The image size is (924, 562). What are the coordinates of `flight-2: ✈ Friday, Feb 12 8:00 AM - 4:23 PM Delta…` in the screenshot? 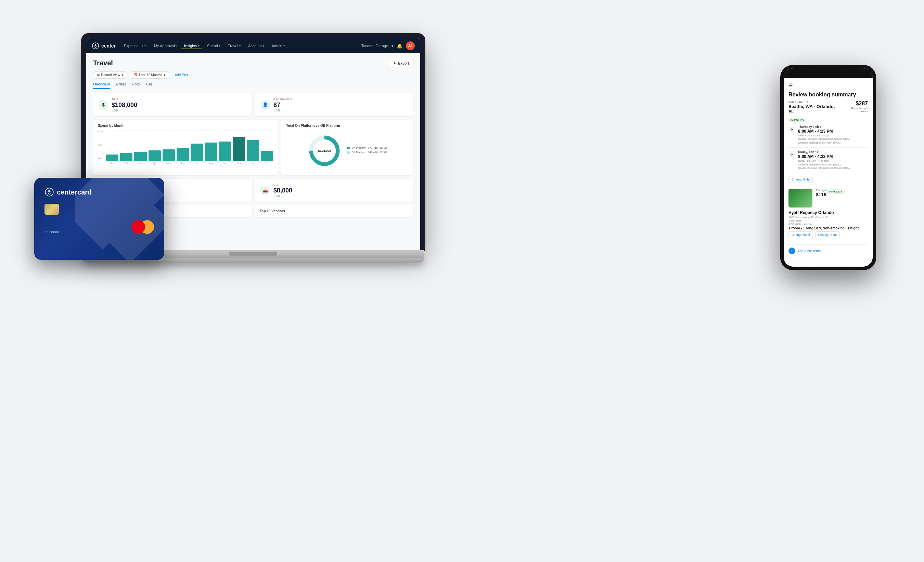 It's located at (828, 162).